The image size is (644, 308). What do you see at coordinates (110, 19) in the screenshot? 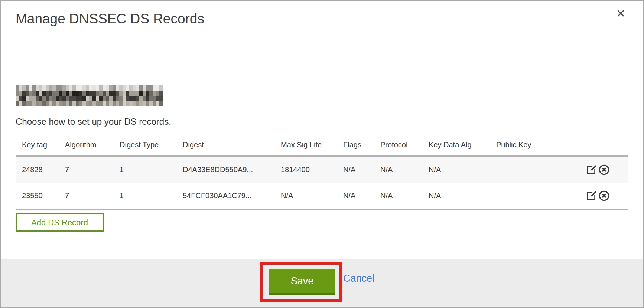
I see `dialog-title: Manage DNSSEC DS Records` at bounding box center [110, 19].